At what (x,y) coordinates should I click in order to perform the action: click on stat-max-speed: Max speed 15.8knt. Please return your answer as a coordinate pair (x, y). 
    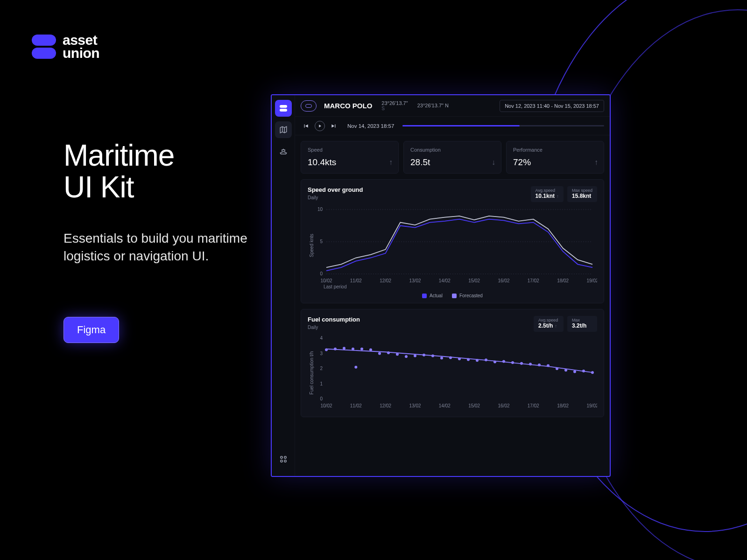
    Looking at the image, I should click on (582, 194).